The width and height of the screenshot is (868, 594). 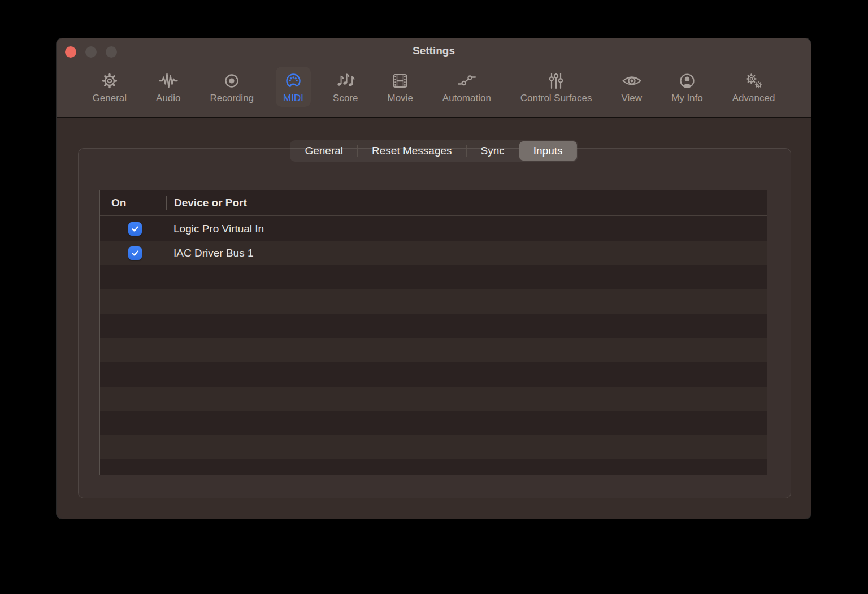 I want to click on tab-sync: Sync, so click(x=493, y=151).